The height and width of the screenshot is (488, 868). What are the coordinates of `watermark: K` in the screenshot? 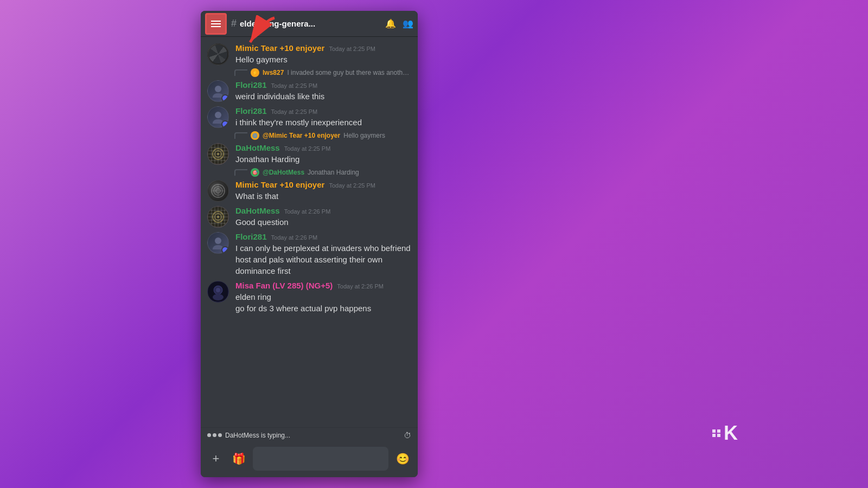 It's located at (725, 433).